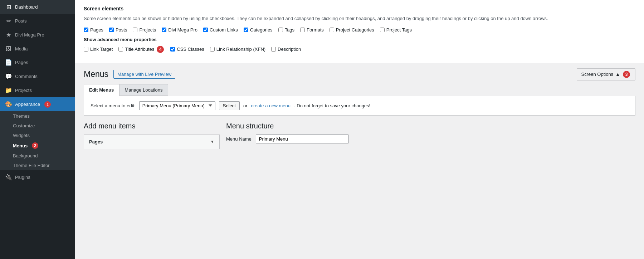 This screenshot has height=259, width=644. Describe the element at coordinates (332, 30) in the screenshot. I see `checkbox-project-categories-input` at that location.